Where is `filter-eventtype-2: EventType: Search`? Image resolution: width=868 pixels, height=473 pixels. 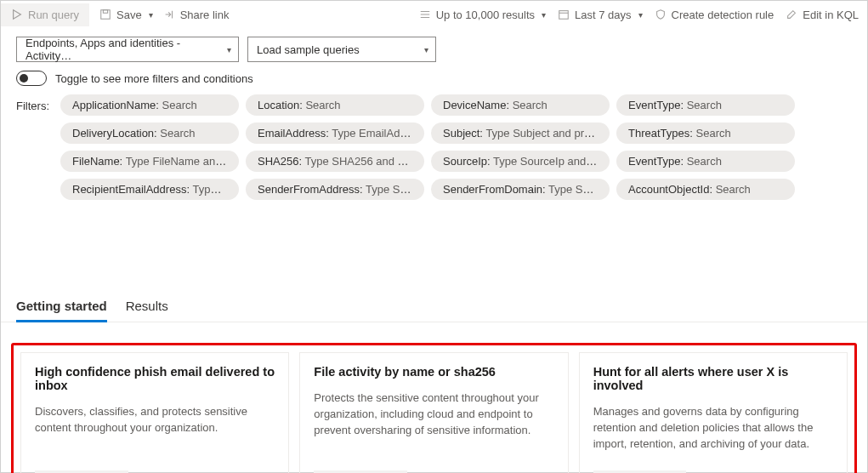
filter-eventtype-2: EventType: Search is located at coordinates (706, 162).